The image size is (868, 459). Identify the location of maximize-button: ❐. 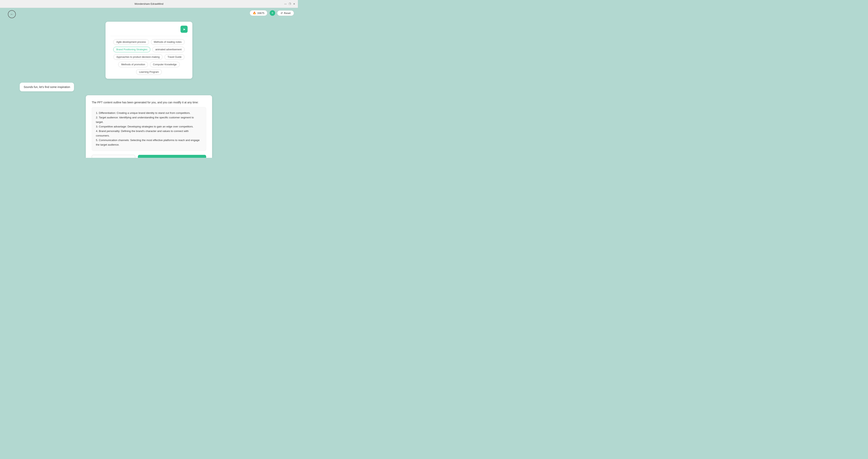
(290, 4).